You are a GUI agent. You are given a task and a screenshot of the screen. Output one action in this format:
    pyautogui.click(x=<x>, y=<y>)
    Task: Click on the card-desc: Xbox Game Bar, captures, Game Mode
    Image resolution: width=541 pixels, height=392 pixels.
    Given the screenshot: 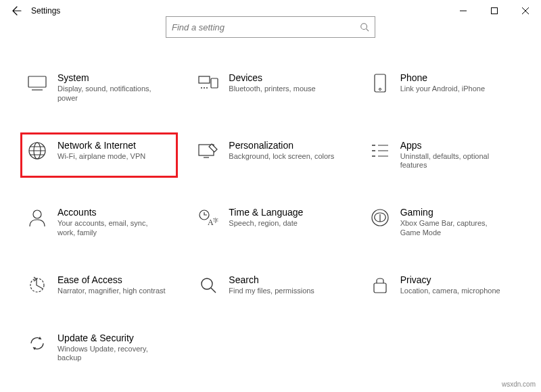 What is the action you would take?
    pyautogui.click(x=454, y=228)
    